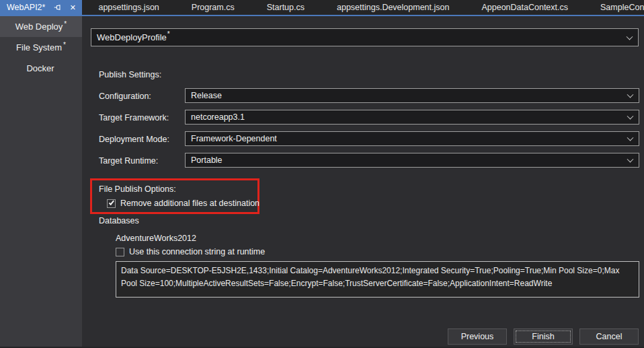 This screenshot has height=348, width=644. Describe the element at coordinates (137, 189) in the screenshot. I see `file-publish-options-heading: File Publish Options:` at that location.